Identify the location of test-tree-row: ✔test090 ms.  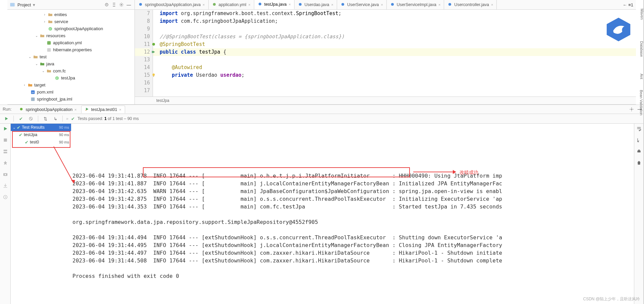
(41, 142).